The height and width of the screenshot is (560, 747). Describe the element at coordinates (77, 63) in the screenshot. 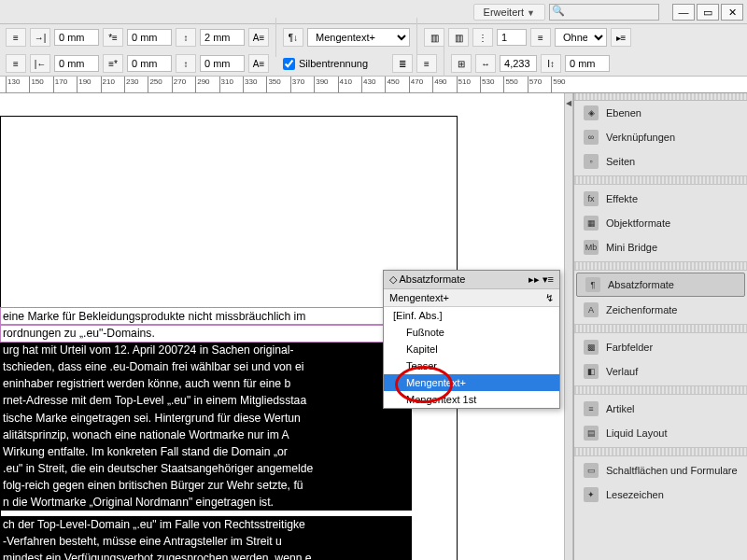

I see `indent-right-input` at that location.